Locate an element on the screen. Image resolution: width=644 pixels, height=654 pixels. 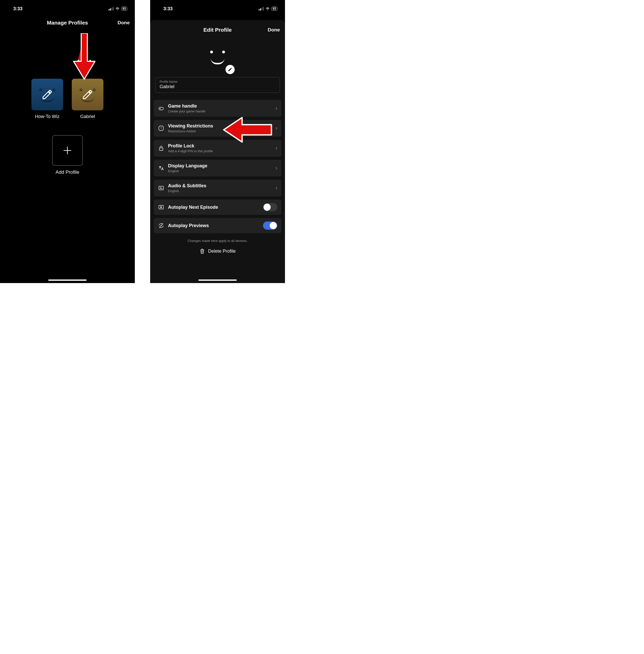
row-subtitle: Create your game handle is located at coordinates (220, 111).